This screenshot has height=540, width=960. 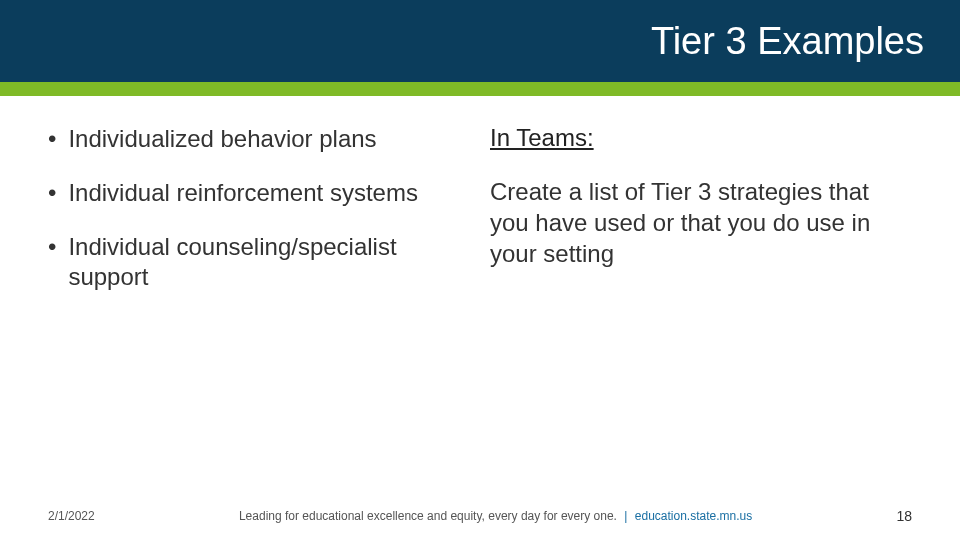 I want to click on bullet-text: Individual reinforcement systems, so click(x=242, y=193).